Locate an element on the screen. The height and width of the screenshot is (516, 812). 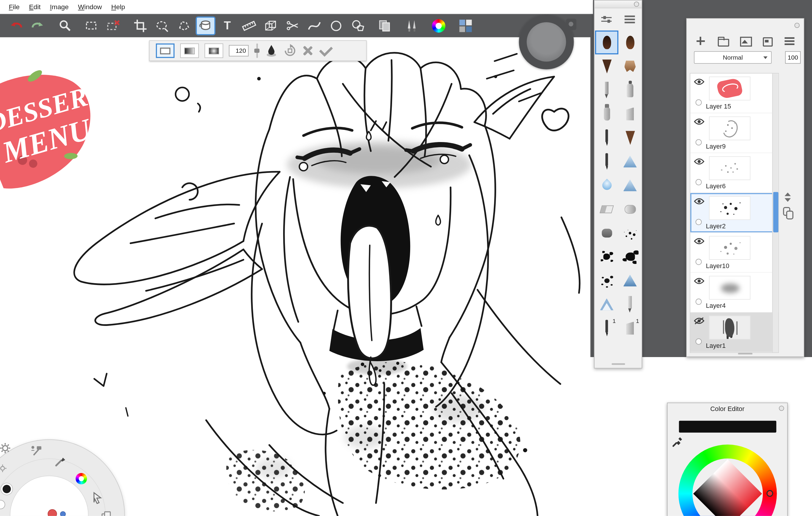
color-wheel-button is located at coordinates (439, 26).